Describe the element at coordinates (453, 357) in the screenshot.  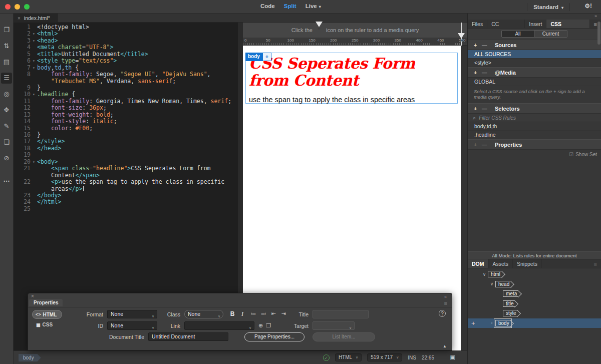
I see `device-preview-icon: ▣` at that location.